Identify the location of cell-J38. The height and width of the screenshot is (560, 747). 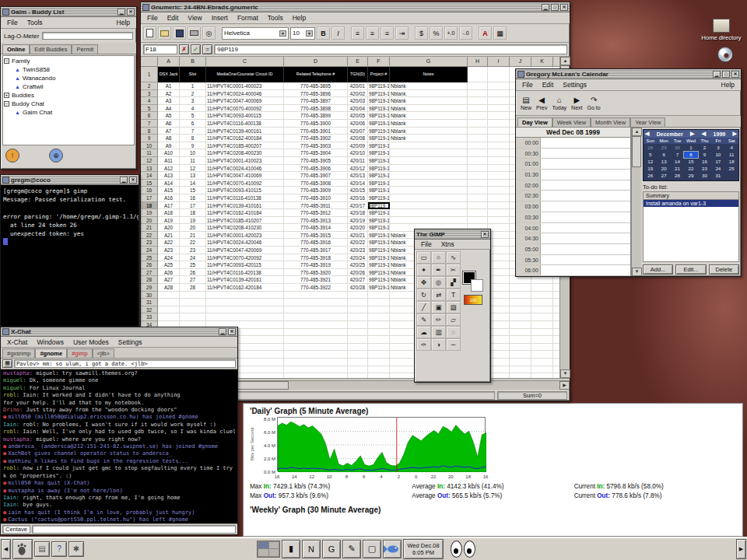
(521, 355).